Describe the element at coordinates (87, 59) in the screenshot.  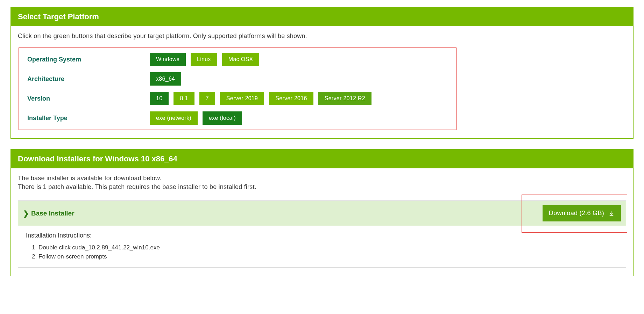
I see `selector-label: Operating System` at that location.